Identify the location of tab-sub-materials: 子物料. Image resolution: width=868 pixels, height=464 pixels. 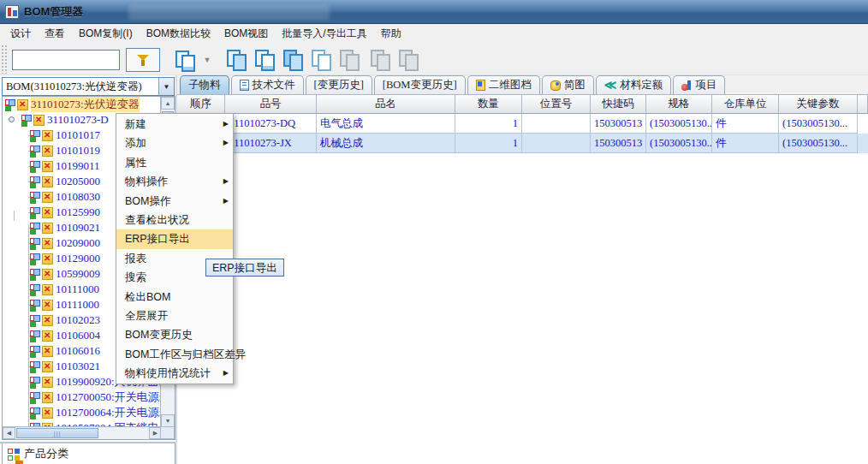
(205, 85).